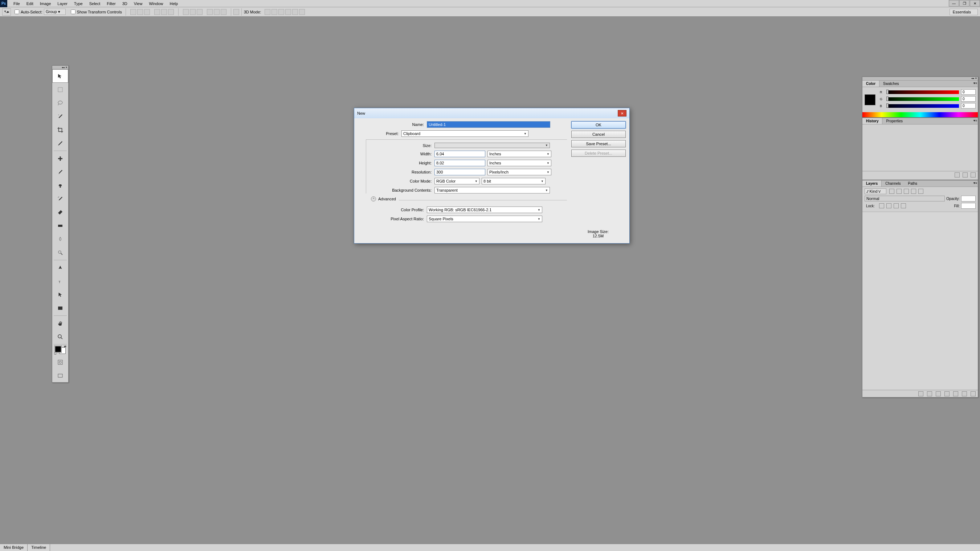  What do you see at coordinates (622, 113) in the screenshot?
I see `dialog-close-button: ✕` at bounding box center [622, 113].